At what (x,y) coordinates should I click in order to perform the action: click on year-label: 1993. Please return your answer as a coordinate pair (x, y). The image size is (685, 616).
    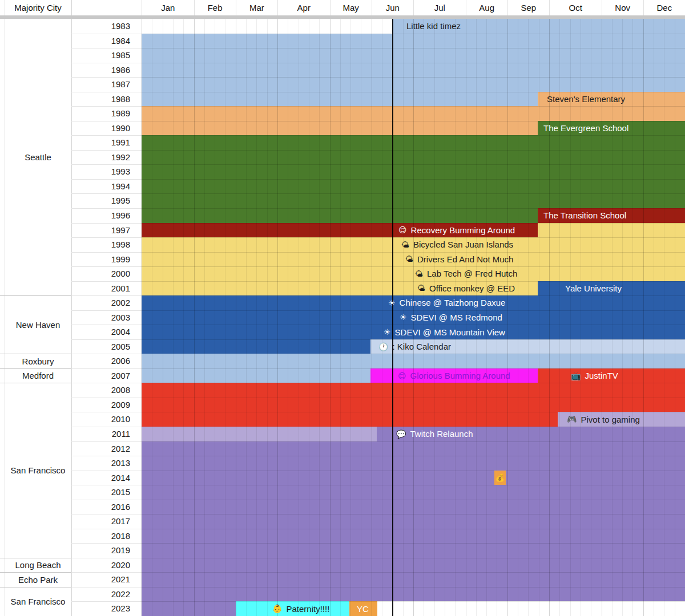
    Looking at the image, I should click on (104, 172).